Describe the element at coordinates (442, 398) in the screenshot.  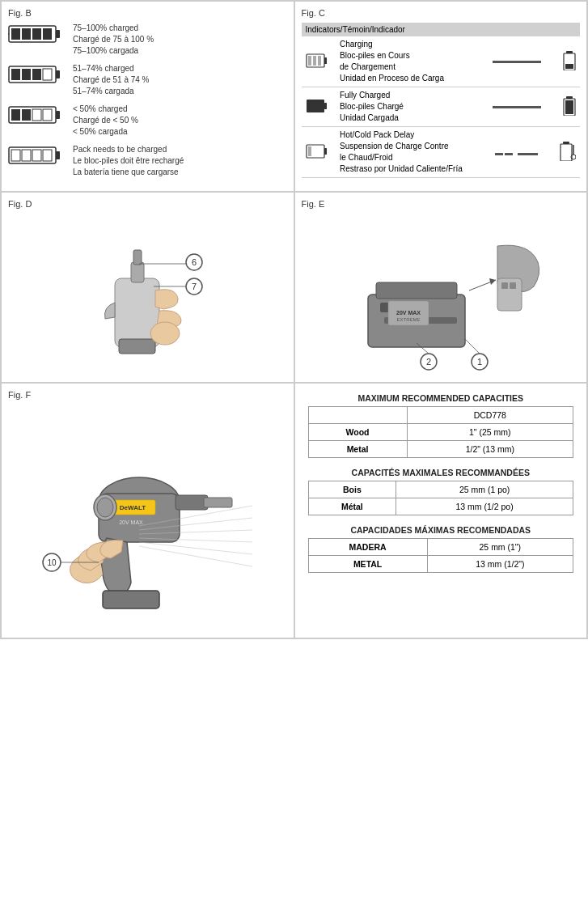
I see `capacity-title-english: MAXIMUM RECOMMENDED CAPACITIES` at that location.